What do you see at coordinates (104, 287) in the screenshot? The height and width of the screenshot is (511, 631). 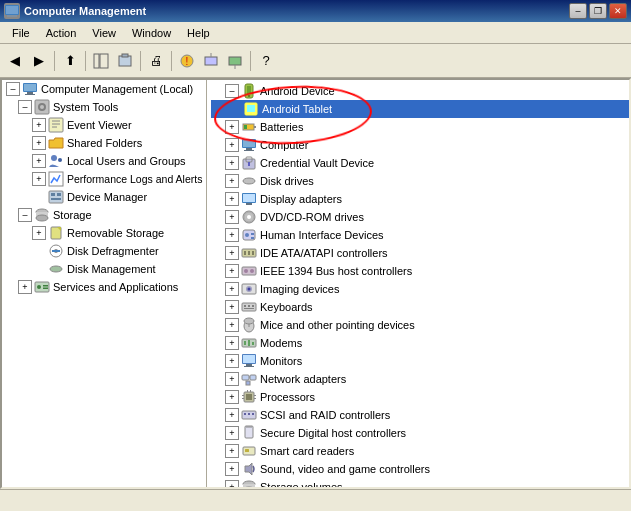 I see `tree-item-services: + Services and Applications` at bounding box center [104, 287].